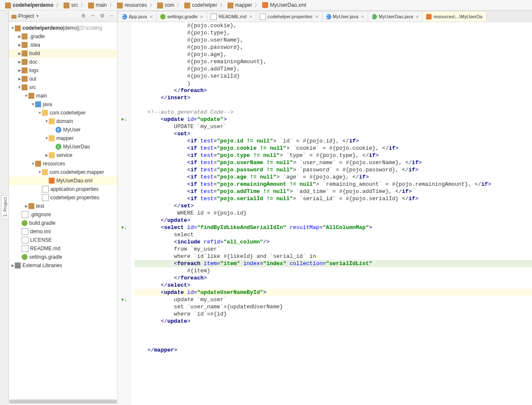  I want to click on editor-tab: README.md✕, so click(231, 16).